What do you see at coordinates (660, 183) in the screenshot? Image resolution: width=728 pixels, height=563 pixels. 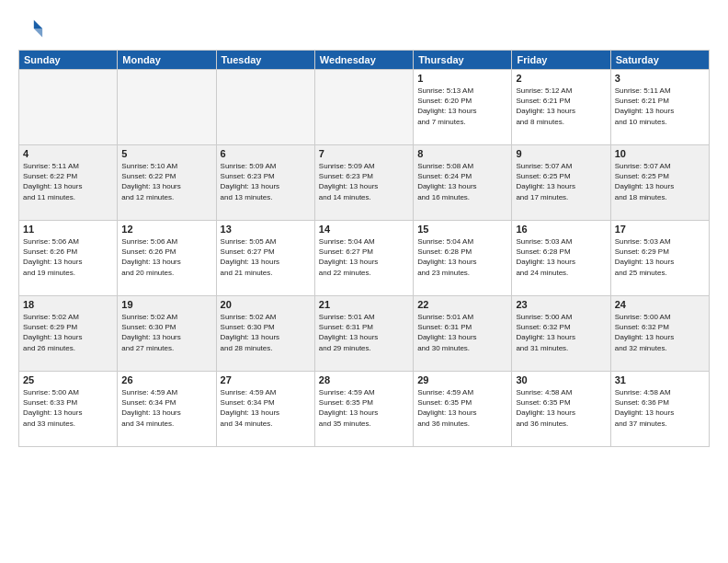 I see `calendar-cell: 10Sunrise: 5:07 AM Sunset: 6:25 PM Dayli…` at bounding box center [660, 183].